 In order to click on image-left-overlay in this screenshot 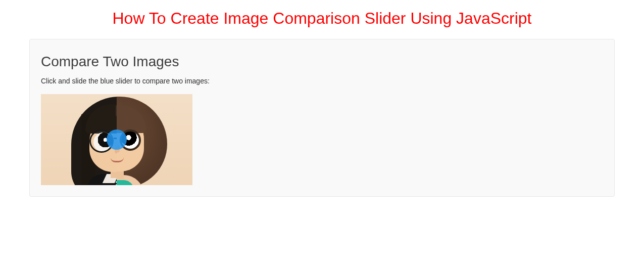, I will do `click(79, 140)`.